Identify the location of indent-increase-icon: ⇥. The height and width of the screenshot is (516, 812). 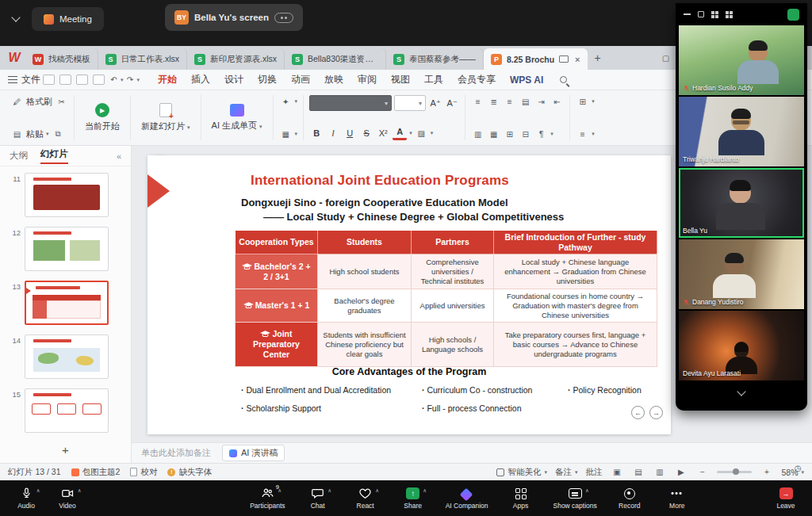
(541, 101).